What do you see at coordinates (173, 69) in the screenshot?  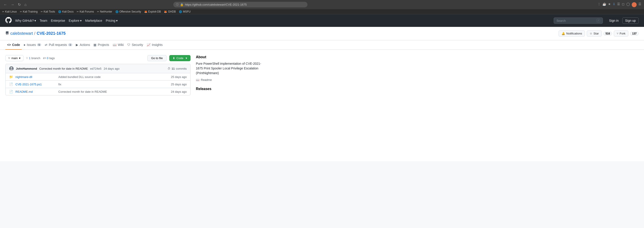 I see `commits-number: 11` at bounding box center [173, 69].